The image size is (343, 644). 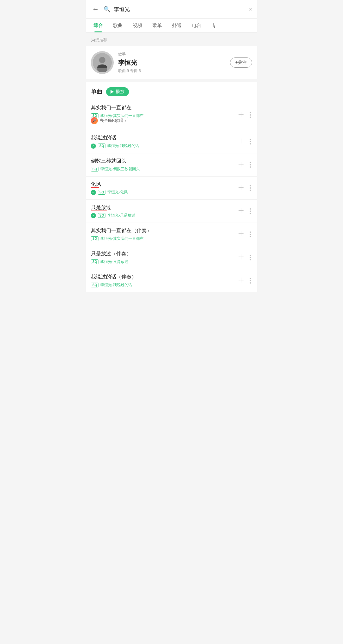 What do you see at coordinates (162, 208) in the screenshot?
I see `song-title: 只是放过` at bounding box center [162, 208].